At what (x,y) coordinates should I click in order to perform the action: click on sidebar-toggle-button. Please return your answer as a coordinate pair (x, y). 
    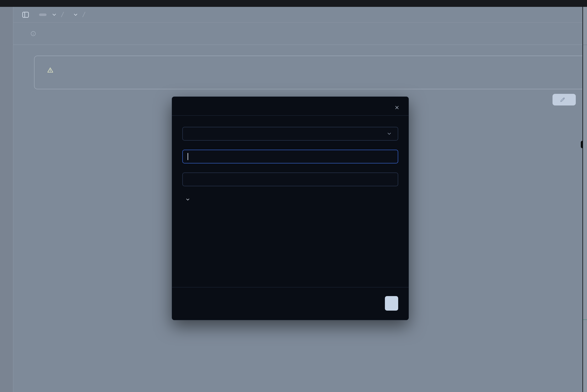
    Looking at the image, I should click on (26, 15).